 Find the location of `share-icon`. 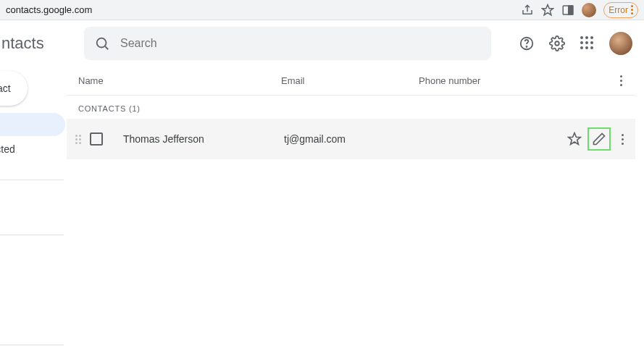

share-icon is located at coordinates (527, 10).